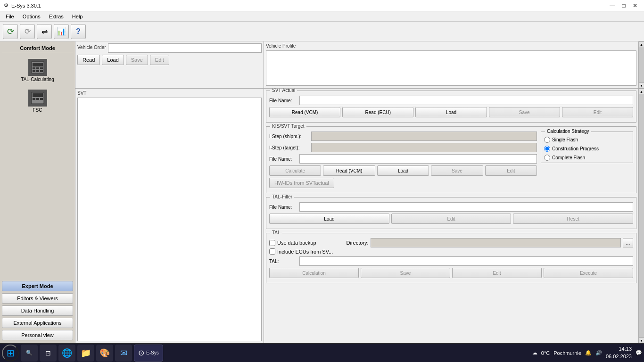 This screenshot has width=644, height=362. Describe the element at coordinates (451, 213) in the screenshot. I see `tal-filter-content: File Name: Load Edit Reset` at that location.